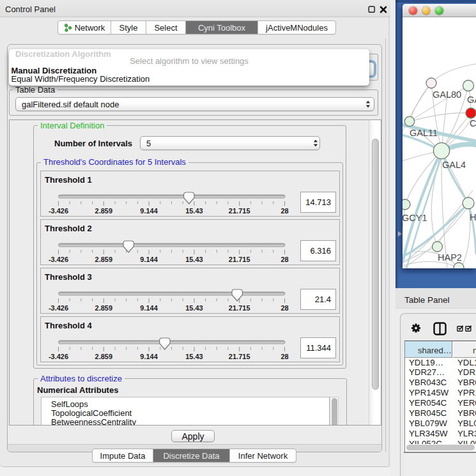 This screenshot has height=476, width=476. What do you see at coordinates (473, 123) in the screenshot?
I see `svg-text: CR` at bounding box center [473, 123].